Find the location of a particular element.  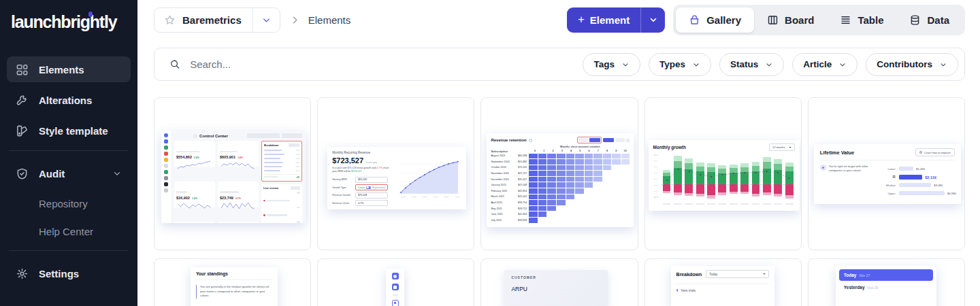

sidebar-item-elements: Elements is located at coordinates (69, 69).